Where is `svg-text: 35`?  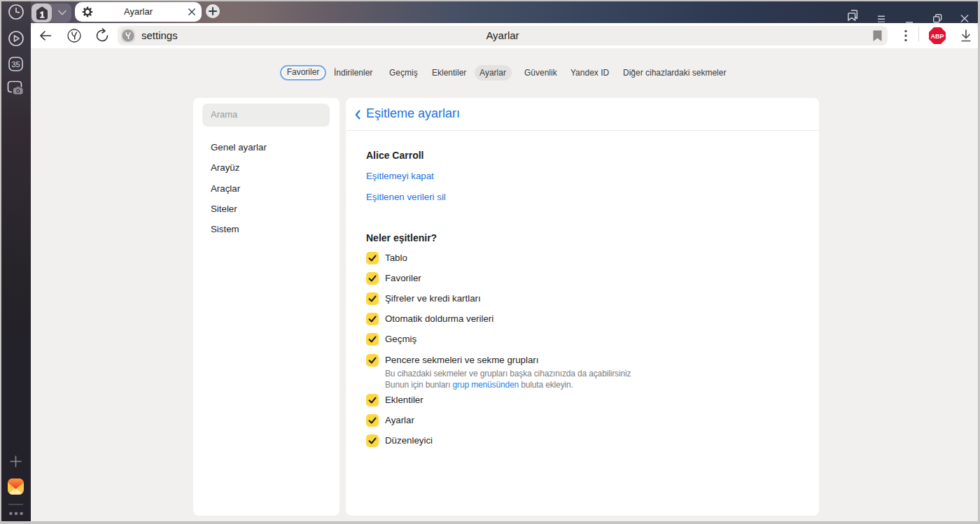 svg-text: 35 is located at coordinates (15, 64).